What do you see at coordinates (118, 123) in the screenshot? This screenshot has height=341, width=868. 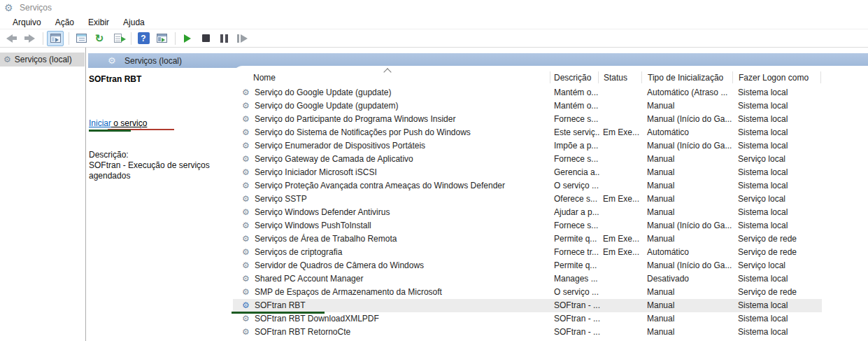 I see `start-service-link: Iniciar o serviço` at bounding box center [118, 123].